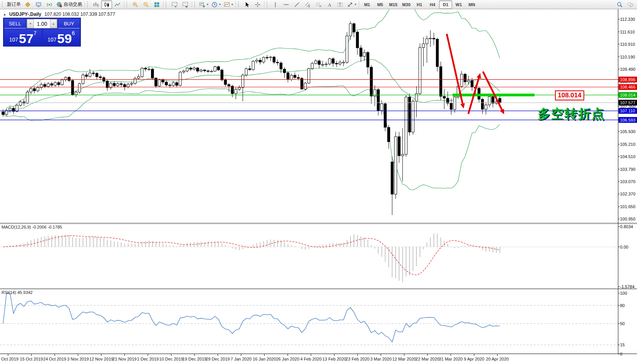 This screenshot has height=364, width=637. Describe the element at coordinates (247, 5) in the screenshot. I see `cursor-button` at that location.